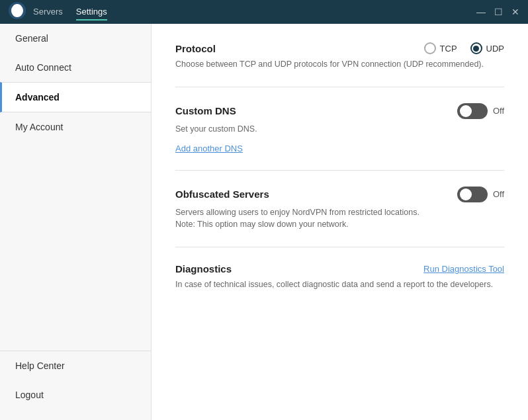 The image size is (528, 420). I want to click on minimize-button: —, so click(481, 12).